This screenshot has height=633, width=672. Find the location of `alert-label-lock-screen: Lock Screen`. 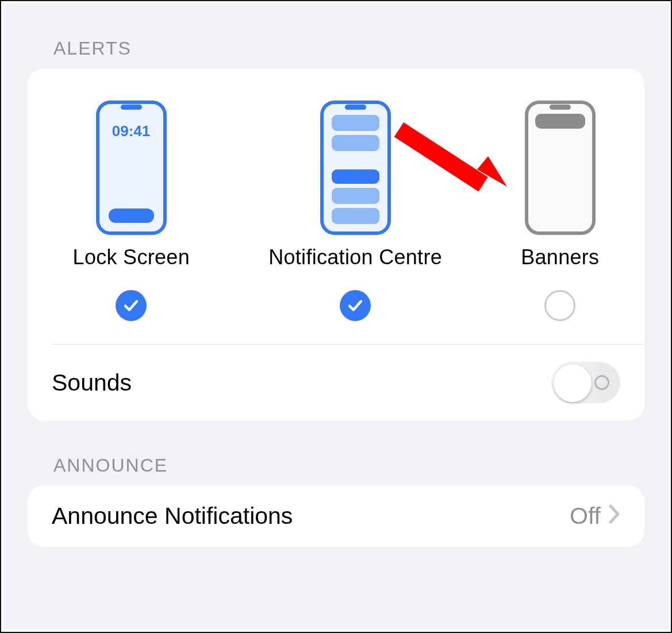

alert-label-lock-screen: Lock Screen is located at coordinates (131, 257).